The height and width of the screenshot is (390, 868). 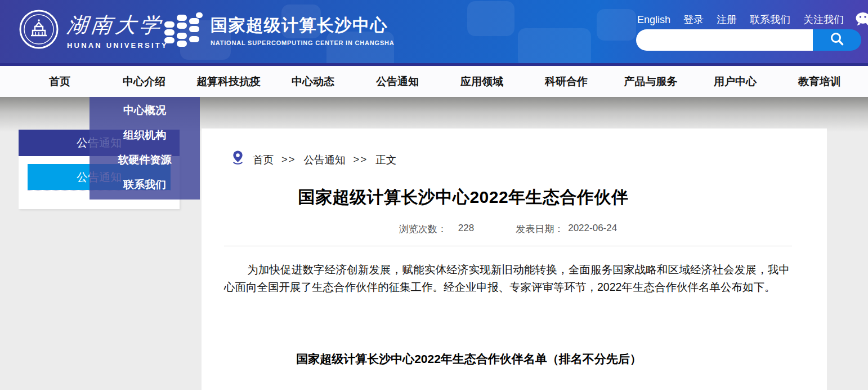 I want to click on search-bar, so click(x=749, y=40).